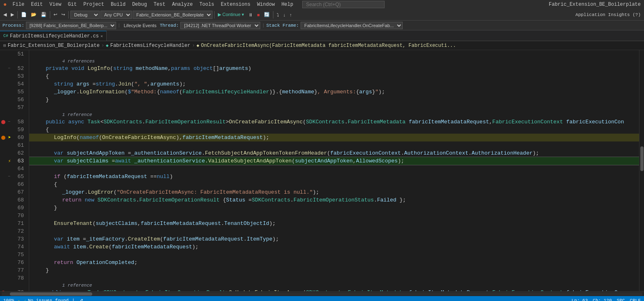  Describe the element at coordinates (102, 36) in the screenshot. I see `tab-close-button: ✕` at that location.